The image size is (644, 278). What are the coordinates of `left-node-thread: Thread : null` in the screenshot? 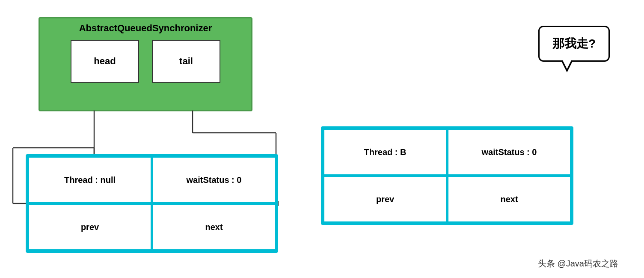 It's located at (90, 180).